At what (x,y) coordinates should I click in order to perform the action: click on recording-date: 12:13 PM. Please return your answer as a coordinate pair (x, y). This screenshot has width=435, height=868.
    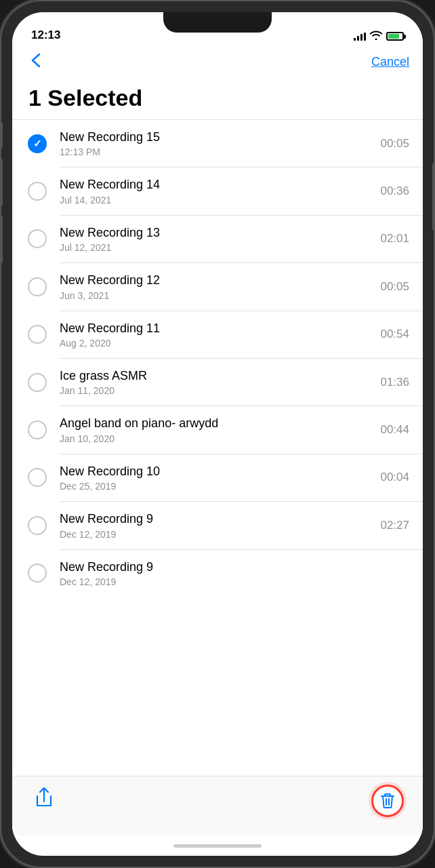
    Looking at the image, I should click on (220, 152).